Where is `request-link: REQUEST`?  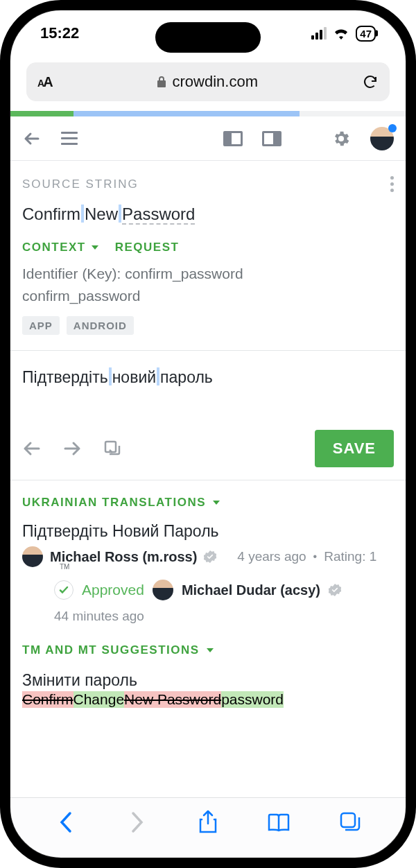 request-link: REQUEST is located at coordinates (147, 248).